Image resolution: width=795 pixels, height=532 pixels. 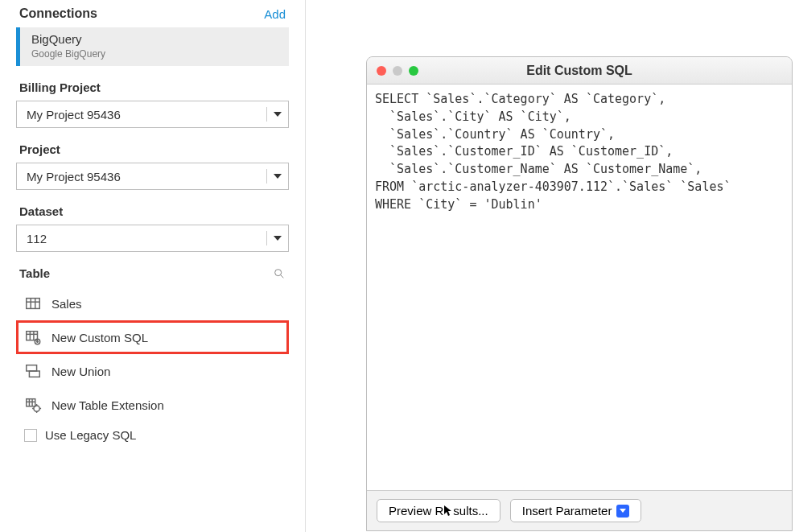 I want to click on billing-project-value: My Project 95436, so click(x=74, y=114).